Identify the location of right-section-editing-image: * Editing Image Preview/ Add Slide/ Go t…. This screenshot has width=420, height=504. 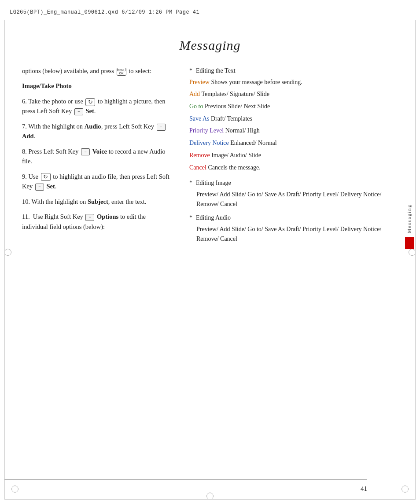
(294, 194).